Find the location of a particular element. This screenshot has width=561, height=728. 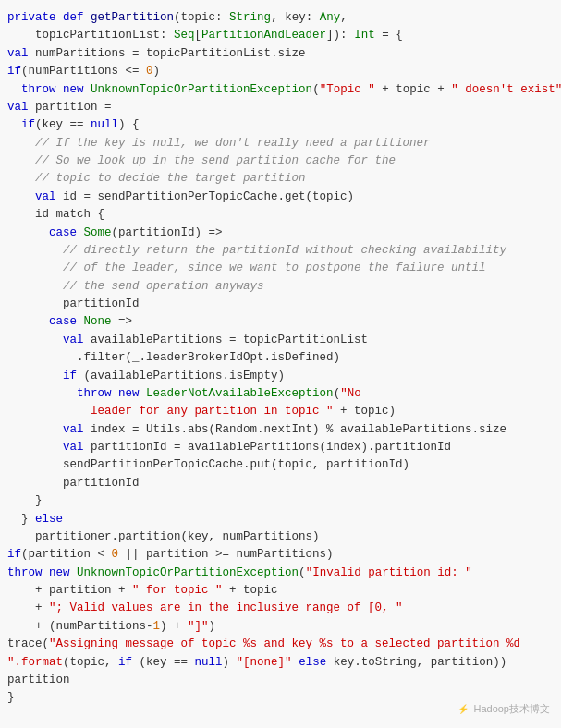

watermark-text: Hadoop技术博文 is located at coordinates (512, 709).